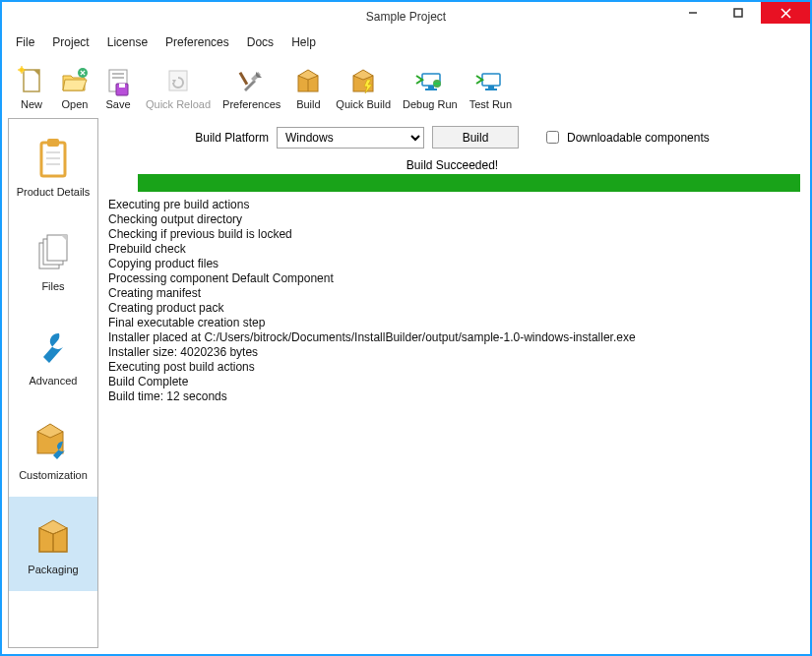  What do you see at coordinates (252, 85) in the screenshot?
I see `preferences-button: Preferences` at bounding box center [252, 85].